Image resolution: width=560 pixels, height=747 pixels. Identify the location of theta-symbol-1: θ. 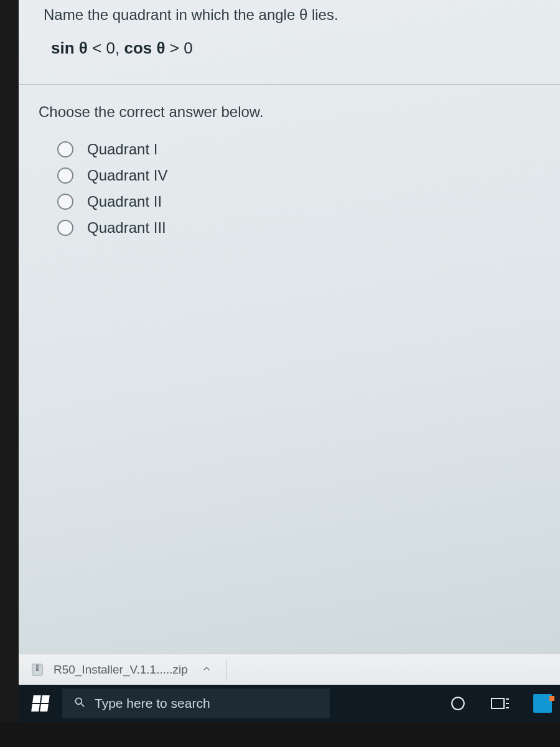
(83, 48).